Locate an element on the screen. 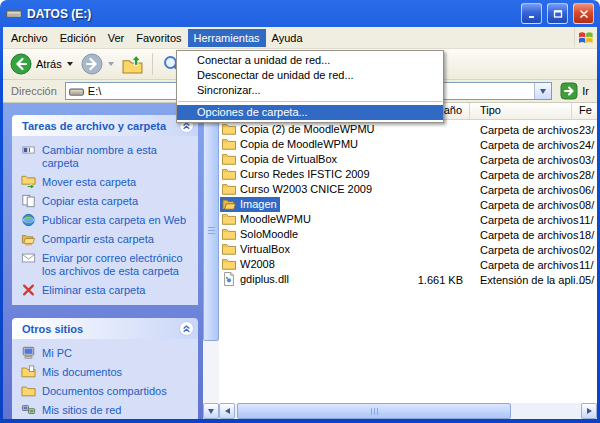 This screenshot has height=423, width=600. back-label: Atrás is located at coordinates (49, 64).